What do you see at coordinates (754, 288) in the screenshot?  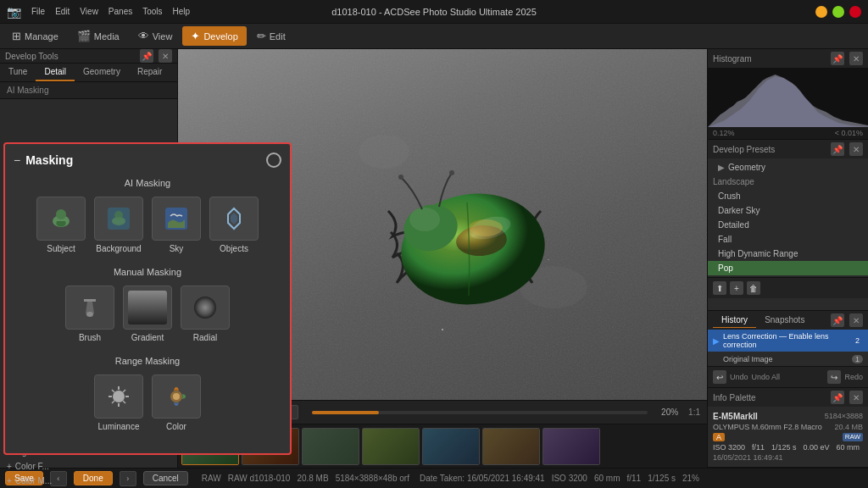 I see `preset-delete-icon: 🗑` at bounding box center [754, 288].